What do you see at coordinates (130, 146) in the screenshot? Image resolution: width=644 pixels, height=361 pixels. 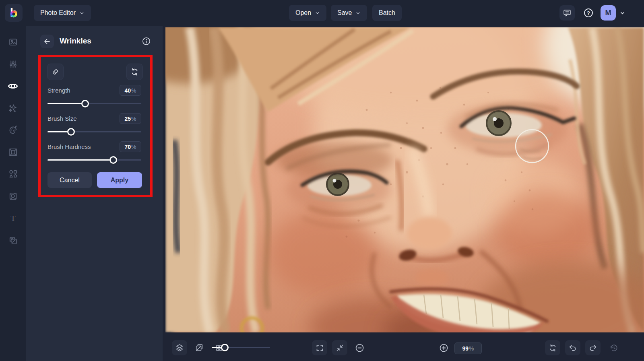 I see `brush-hardness-value-badge: 70%` at bounding box center [130, 146].